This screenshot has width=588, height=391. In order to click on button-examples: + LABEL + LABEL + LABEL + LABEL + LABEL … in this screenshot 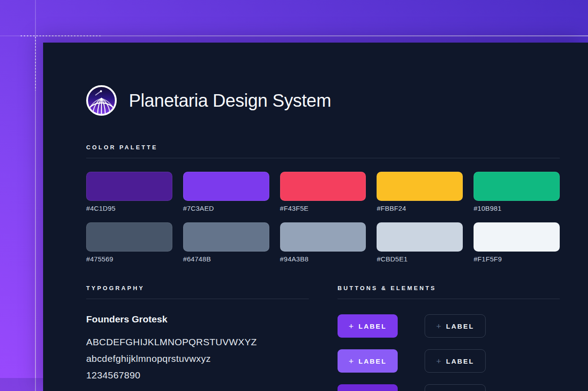, I will do `click(449, 352)`.